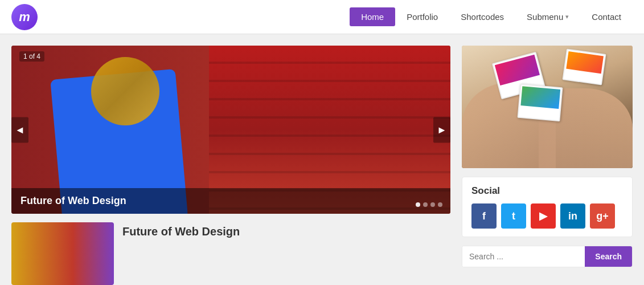 This screenshot has height=285, width=644. What do you see at coordinates (606, 17) in the screenshot?
I see `nav-item-contact: Contact` at bounding box center [606, 17].